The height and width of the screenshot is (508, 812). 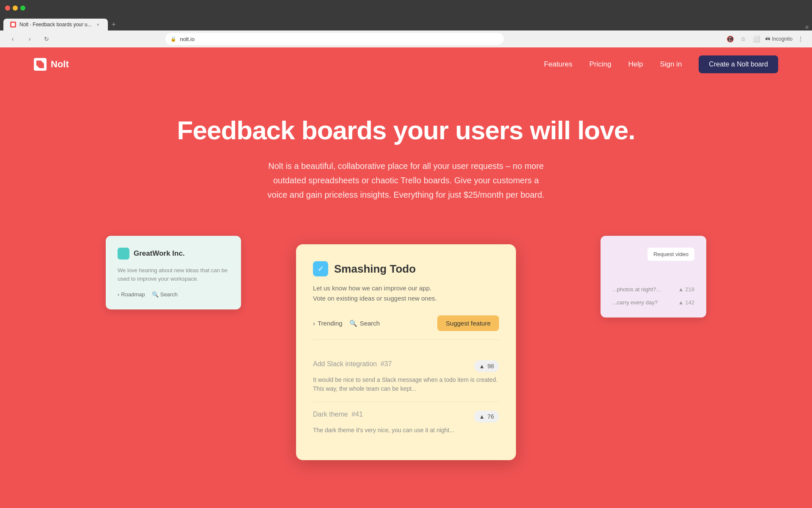 What do you see at coordinates (118, 295) in the screenshot?
I see `chevron-right-icon: ›` at bounding box center [118, 295].